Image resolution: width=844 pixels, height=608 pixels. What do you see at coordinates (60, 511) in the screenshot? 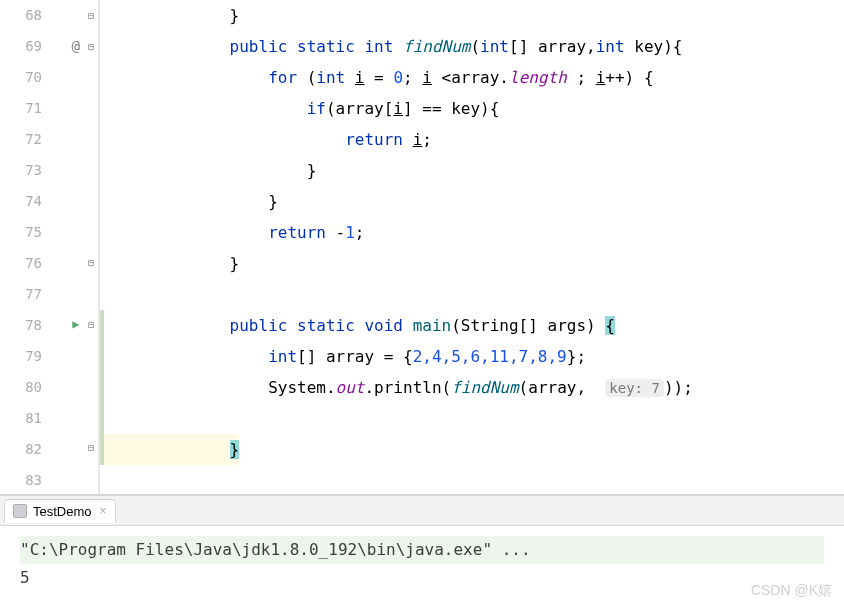
I see `console-tab: TestDemo ×` at bounding box center [60, 511].